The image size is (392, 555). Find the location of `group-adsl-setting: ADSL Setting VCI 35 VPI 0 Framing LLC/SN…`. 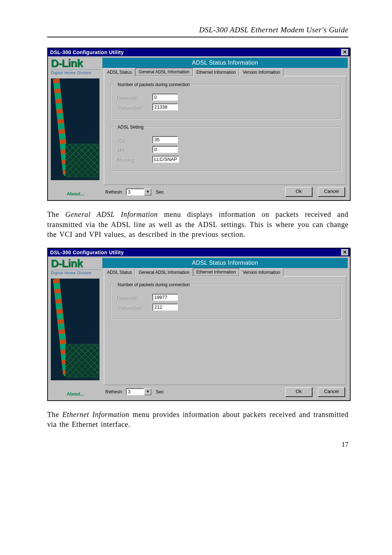

group-adsl-setting: ADSL Setting VCI 35 VPI 0 Framing LLC/SN… is located at coordinates (226, 148).